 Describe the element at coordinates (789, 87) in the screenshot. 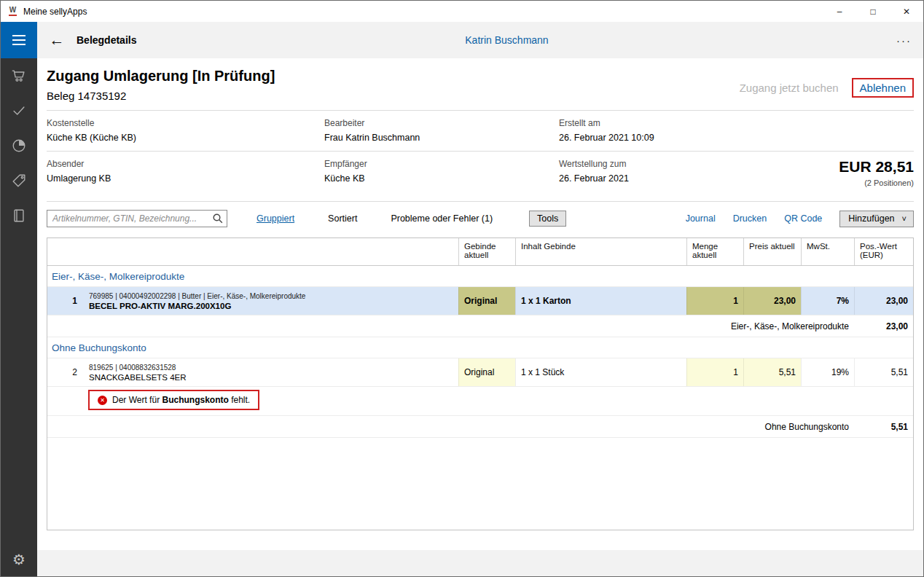

I see `book-now-button: Zugang jetzt buchen` at that location.